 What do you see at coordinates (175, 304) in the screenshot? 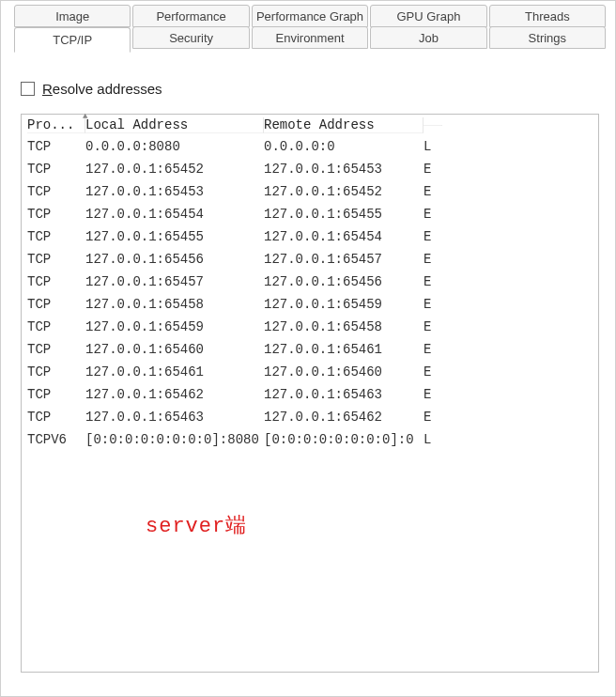
I see `cell-local: 127.0.0.1:65458` at bounding box center [175, 304].